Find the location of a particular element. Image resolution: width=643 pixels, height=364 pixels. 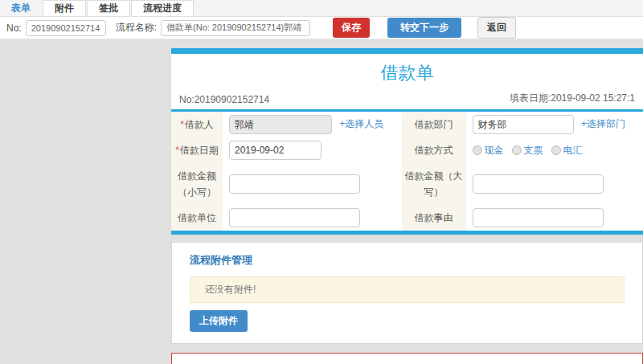

form-no-text: No:20190902152714 is located at coordinates (224, 100).